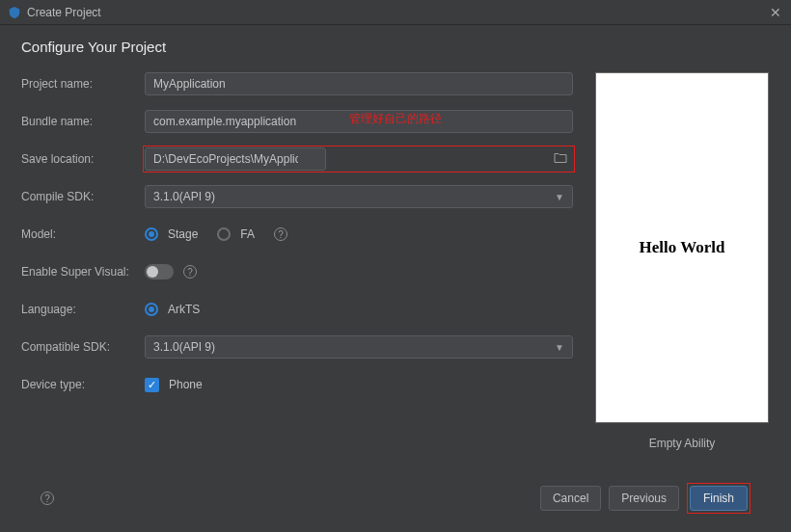 This screenshot has width=791, height=532. Describe the element at coordinates (560, 160) in the screenshot. I see `browse-folder-icon` at that location.